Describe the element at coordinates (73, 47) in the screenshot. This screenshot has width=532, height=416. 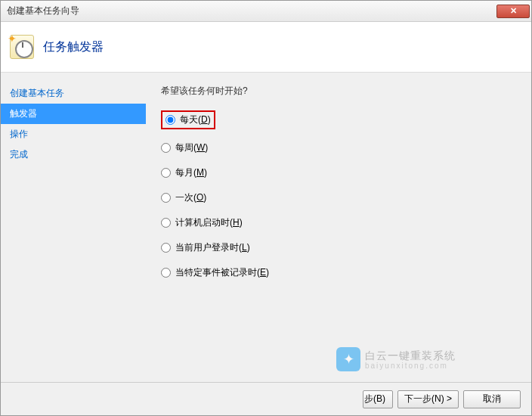
I see `page-title: 任务触发器` at that location.